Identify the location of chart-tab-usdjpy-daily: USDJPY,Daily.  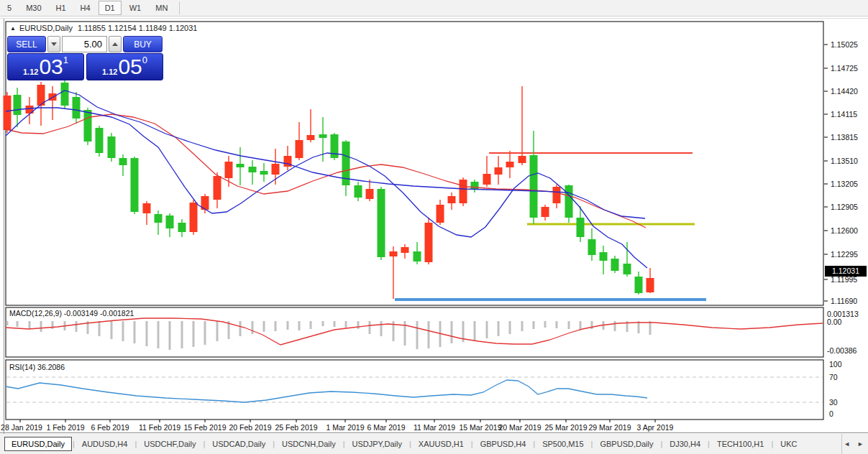
(378, 444).